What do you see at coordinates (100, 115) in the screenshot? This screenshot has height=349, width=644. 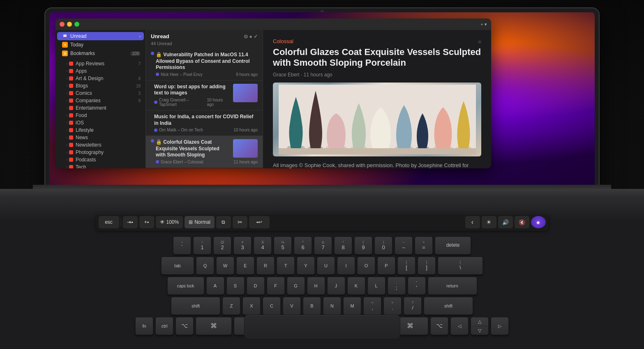 I see `sidebar-folder-food: › Food` at bounding box center [100, 115].